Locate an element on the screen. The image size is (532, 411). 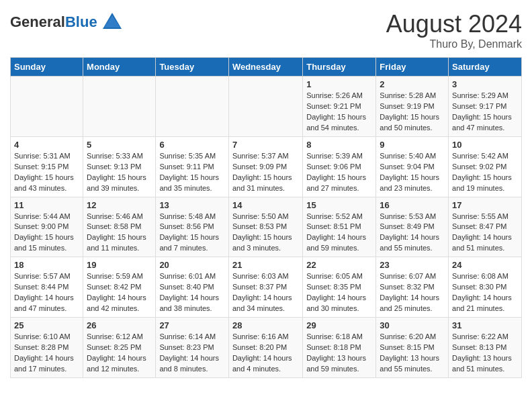
title-area: August 2024 Thuro By, Denmark is located at coordinates (454, 30).